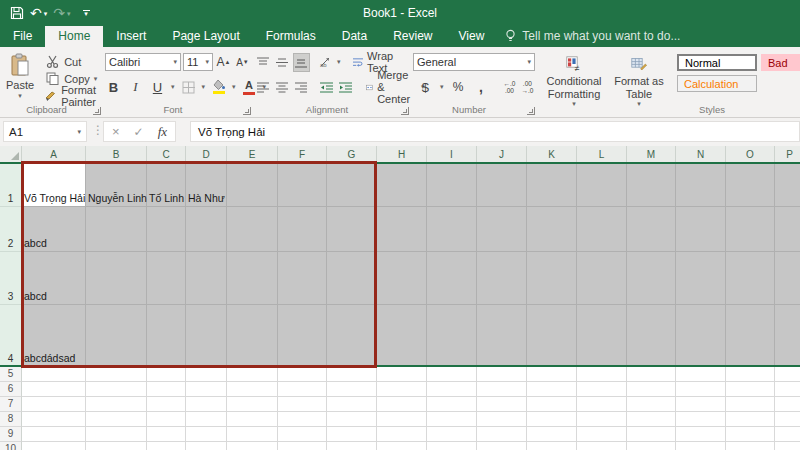  I want to click on cell-I10, so click(452, 446).